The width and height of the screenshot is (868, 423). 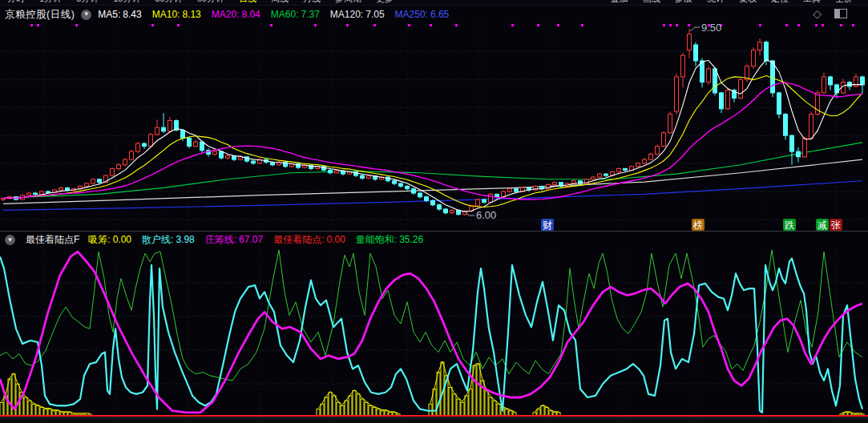 What do you see at coordinates (53, 240) in the screenshot?
I see `indicator-name: 最佳着陆点F` at bounding box center [53, 240].